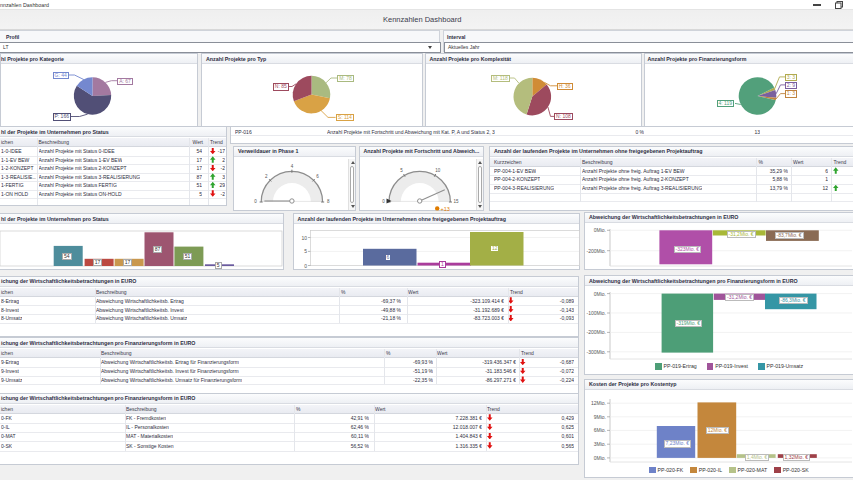 This screenshot has width=853, height=480. I want to click on svg-text: -300Mio., so click(596, 352).